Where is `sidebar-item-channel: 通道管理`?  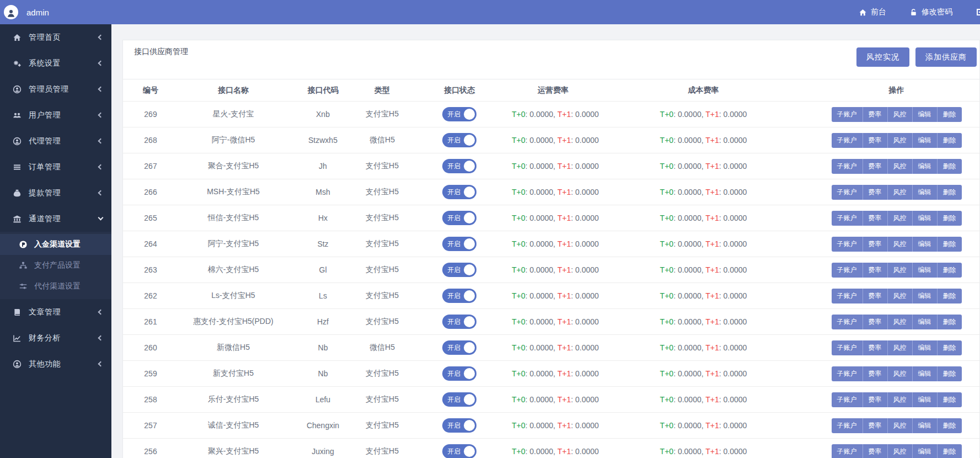 sidebar-item-channel: 通道管理 is located at coordinates (56, 219).